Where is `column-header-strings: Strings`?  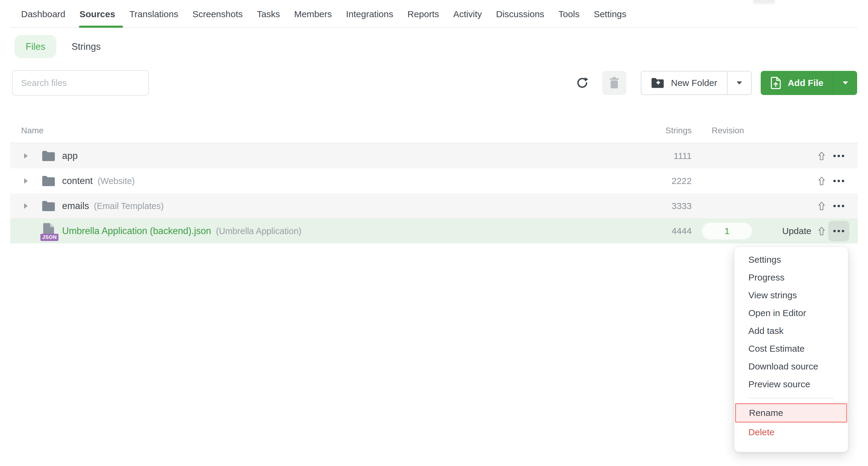
column-header-strings: Strings is located at coordinates (679, 131).